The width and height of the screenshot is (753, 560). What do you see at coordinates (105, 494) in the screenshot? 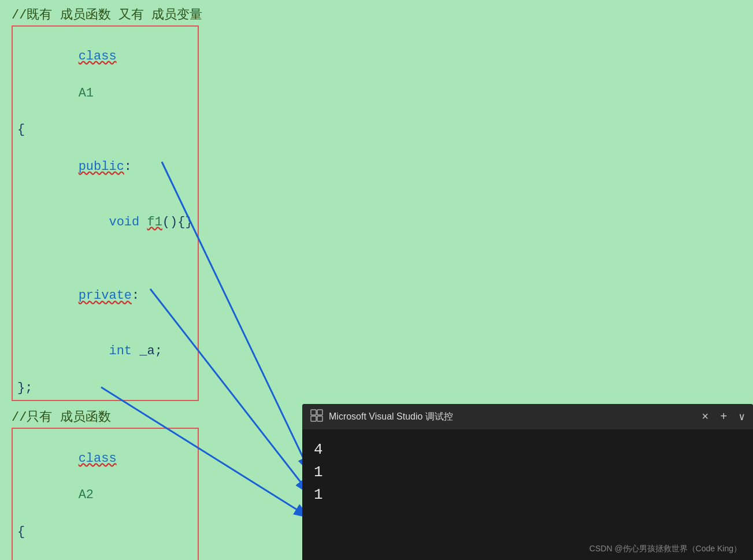
I see `class-a2-box: class A2 { public: void f2(){} };` at bounding box center [105, 494].